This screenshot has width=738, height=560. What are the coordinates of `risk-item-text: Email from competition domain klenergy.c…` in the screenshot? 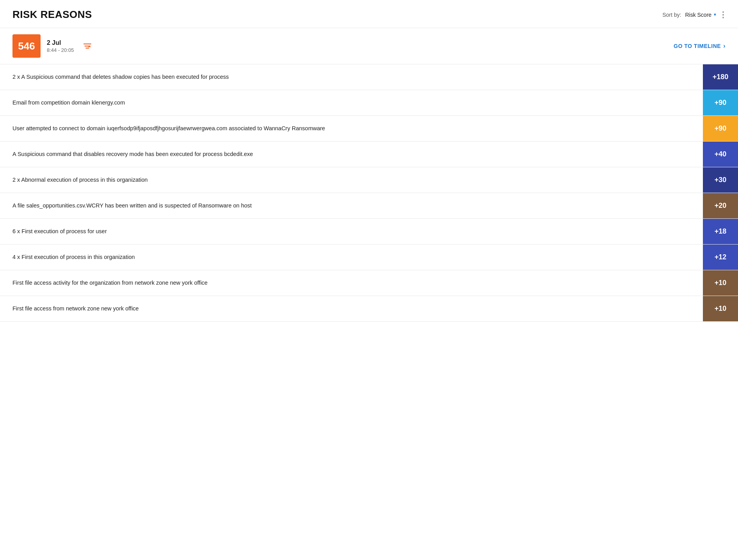 It's located at (351, 103).